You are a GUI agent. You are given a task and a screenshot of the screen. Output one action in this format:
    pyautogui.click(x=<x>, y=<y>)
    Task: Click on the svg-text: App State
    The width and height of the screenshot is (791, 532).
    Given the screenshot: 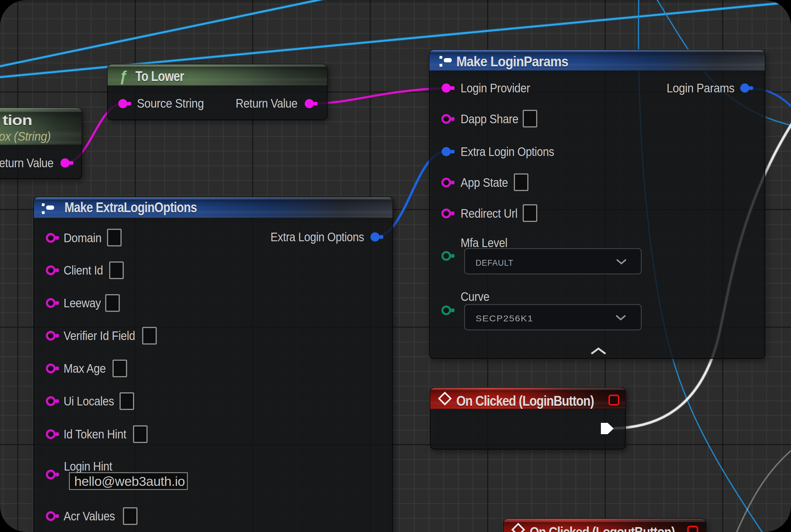 What is the action you would take?
    pyautogui.click(x=484, y=183)
    